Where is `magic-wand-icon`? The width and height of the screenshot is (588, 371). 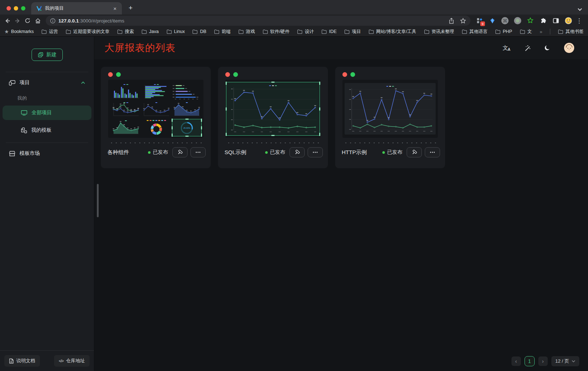
magic-wand-icon is located at coordinates (527, 48).